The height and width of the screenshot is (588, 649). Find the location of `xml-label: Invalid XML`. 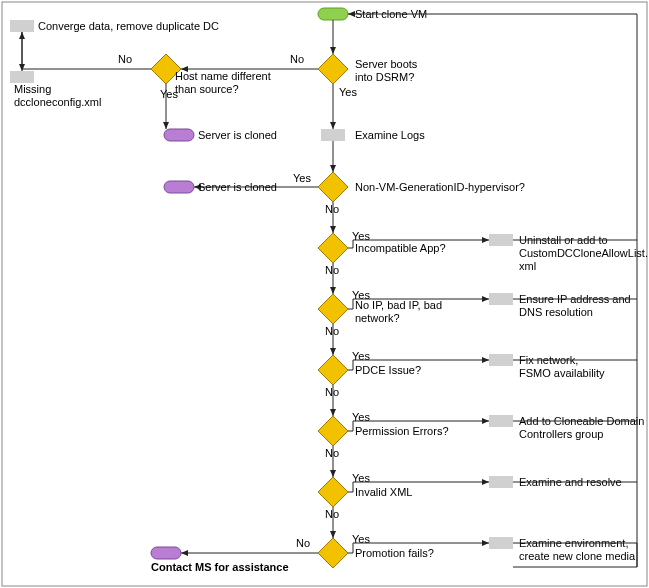

xml-label: Invalid XML is located at coordinates (384, 492).